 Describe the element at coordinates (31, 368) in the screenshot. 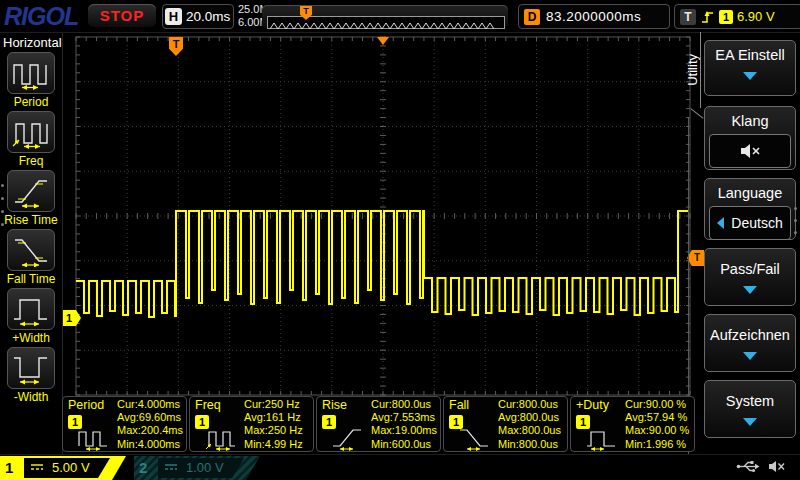

I see `minus-width-icon` at that location.